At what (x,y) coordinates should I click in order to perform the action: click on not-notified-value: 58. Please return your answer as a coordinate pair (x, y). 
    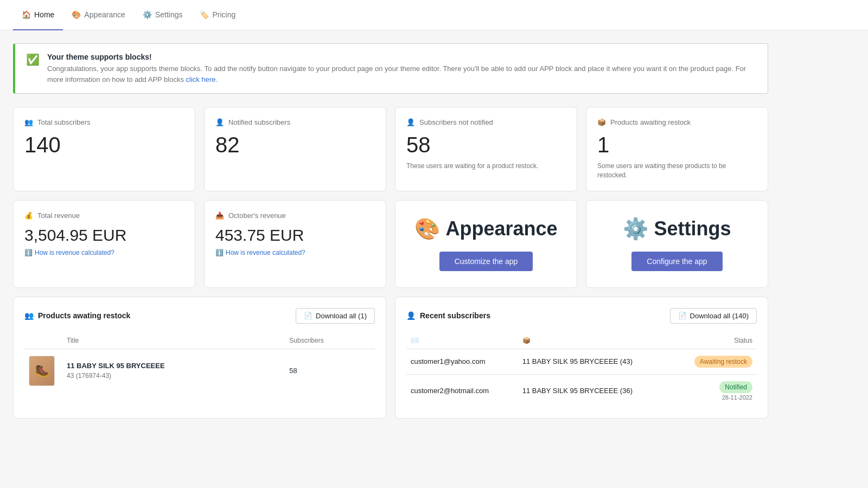
    Looking at the image, I should click on (486, 145).